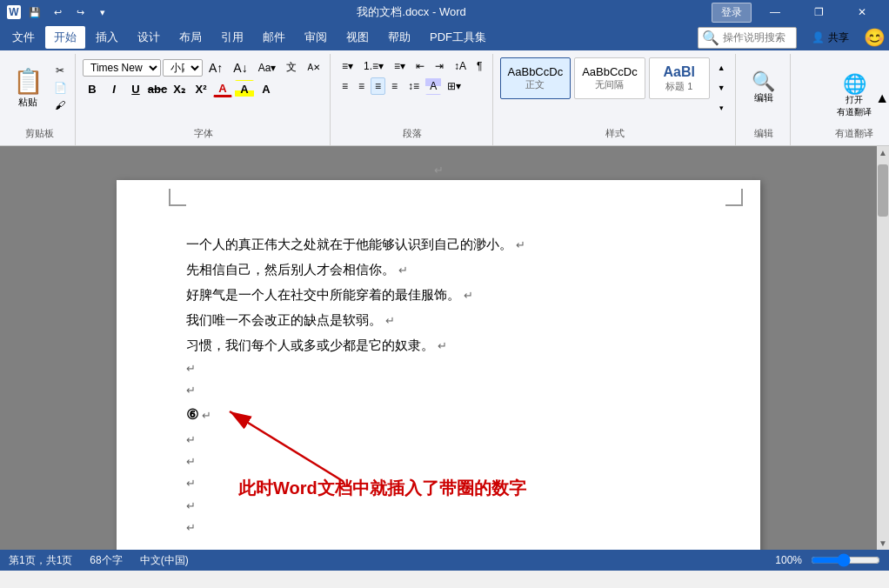 Image resolution: width=889 pixels, height=588 pixels. Describe the element at coordinates (734, 197) in the screenshot. I see `margin-indicator-topright` at that location.